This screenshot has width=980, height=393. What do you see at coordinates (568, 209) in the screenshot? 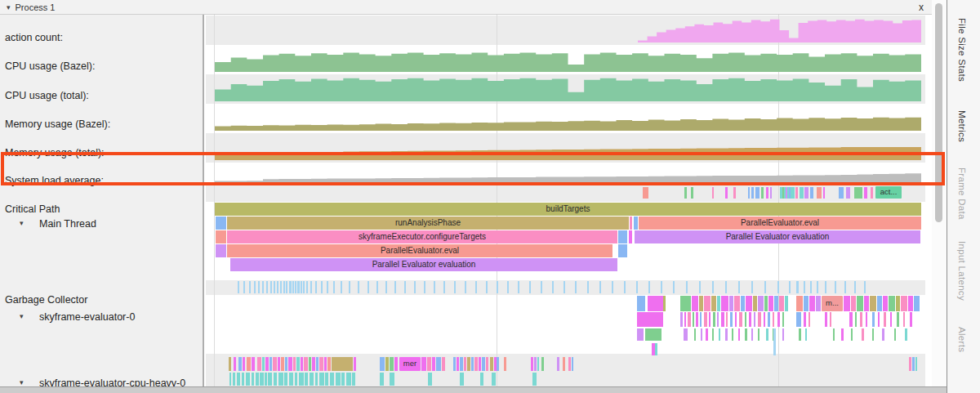
I see `trace-slice: buildTargets` at bounding box center [568, 209].